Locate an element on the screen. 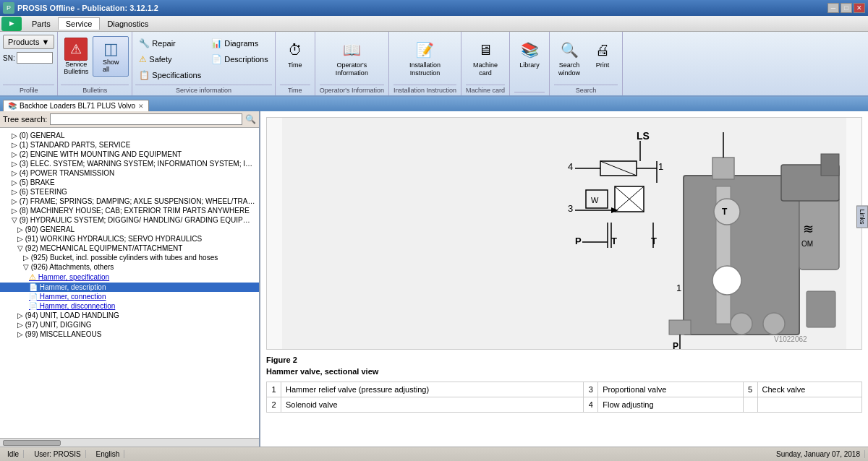  table-row-1: 1 Hammer relief valve (pressure adjustin… is located at coordinates (564, 390).